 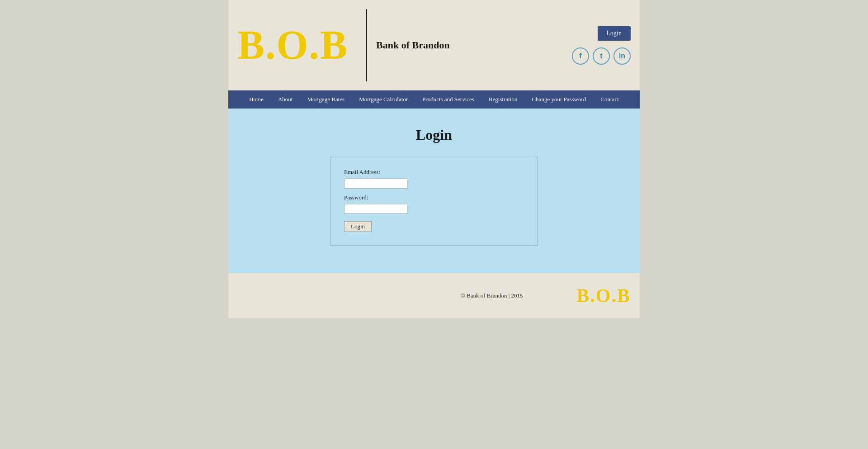 What do you see at coordinates (434, 99) in the screenshot?
I see `navbar: Home About Mortgage Rates Mortgage Calcu…` at bounding box center [434, 99].